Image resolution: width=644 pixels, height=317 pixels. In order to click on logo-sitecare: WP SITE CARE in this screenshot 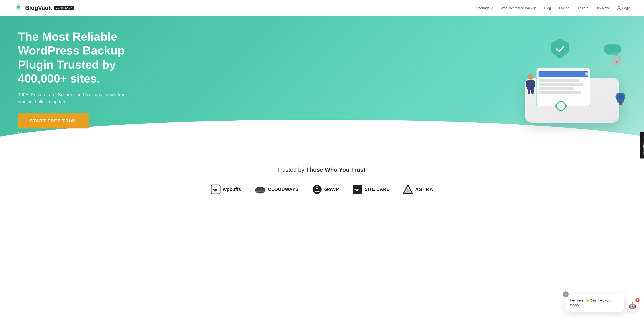, I will do `click(371, 189)`.